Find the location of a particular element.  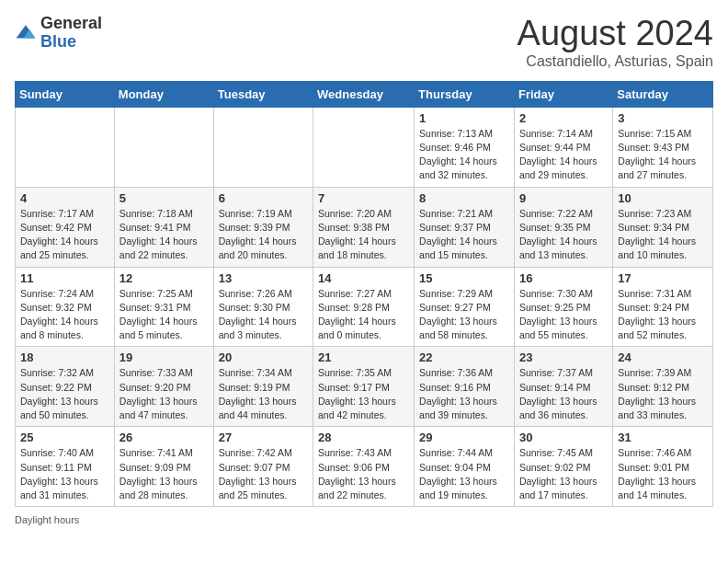

day-cell: 18Sunrise: 7:32 AM Sunset: 9:22 PM Dayli… is located at coordinates (65, 386).